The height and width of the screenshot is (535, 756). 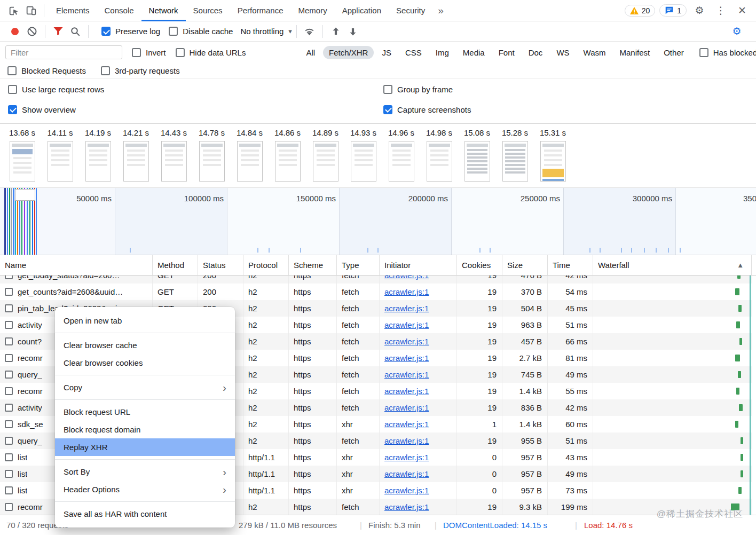 What do you see at coordinates (479, 265) in the screenshot?
I see `column-header-cookies: Cookies` at bounding box center [479, 265].